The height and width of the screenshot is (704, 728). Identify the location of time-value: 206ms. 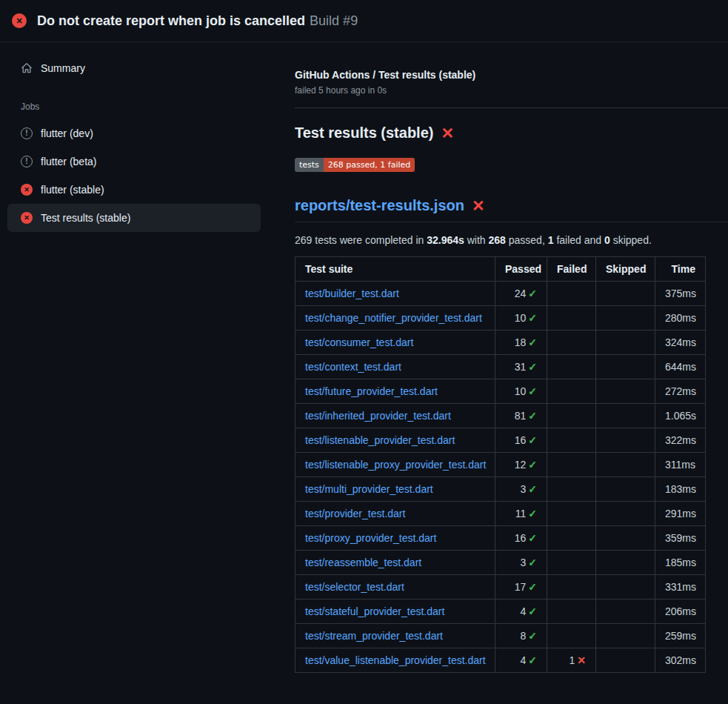
(681, 611).